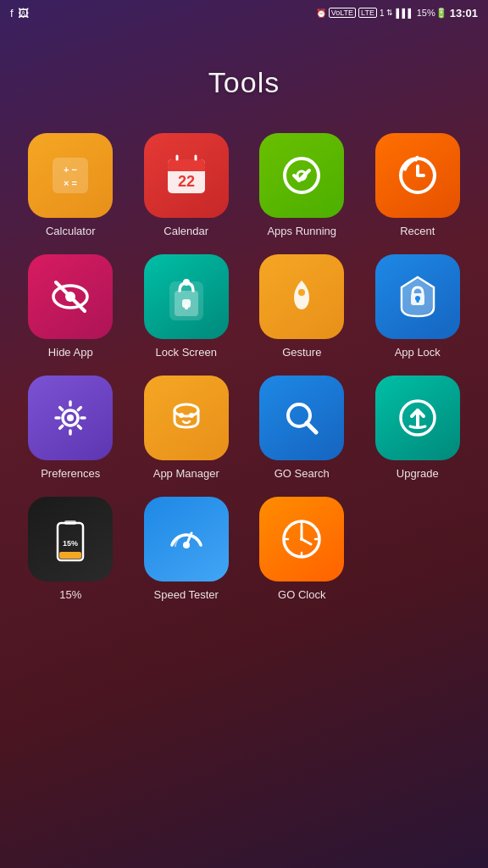  I want to click on calculator-icon: + − × =, so click(70, 175).